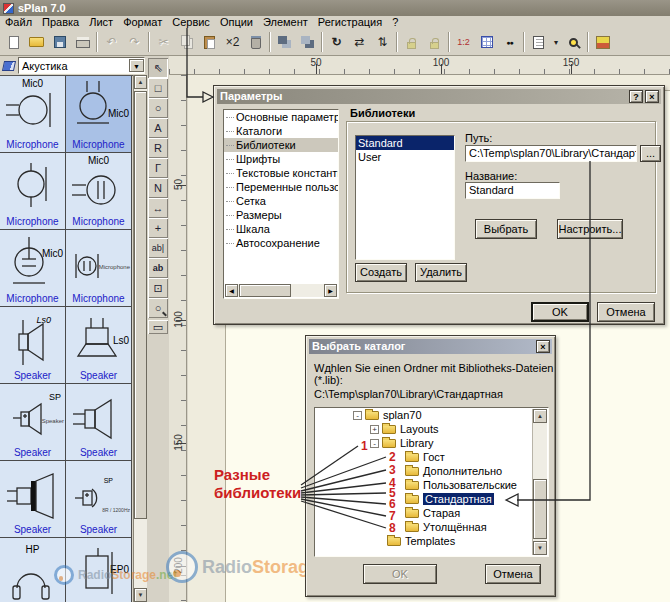 The image size is (670, 602). What do you see at coordinates (512, 190) in the screenshot?
I see `name-input: Standard` at bounding box center [512, 190].